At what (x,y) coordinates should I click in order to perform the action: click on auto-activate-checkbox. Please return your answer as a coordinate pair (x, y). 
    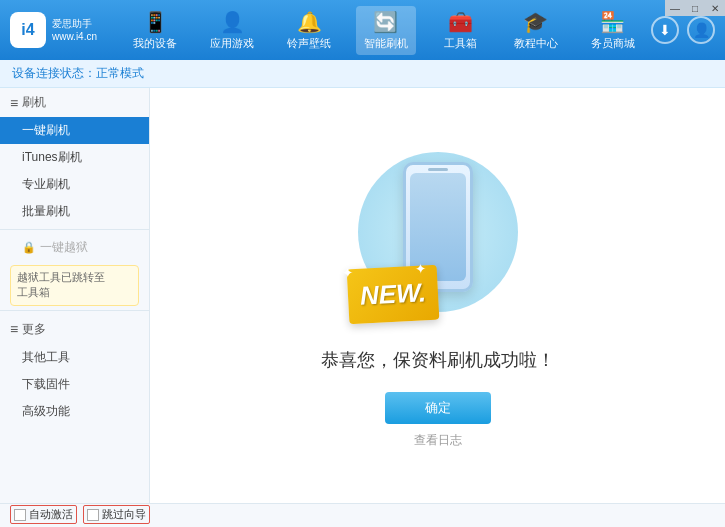
    Looking at the image, I should click on (20, 515).